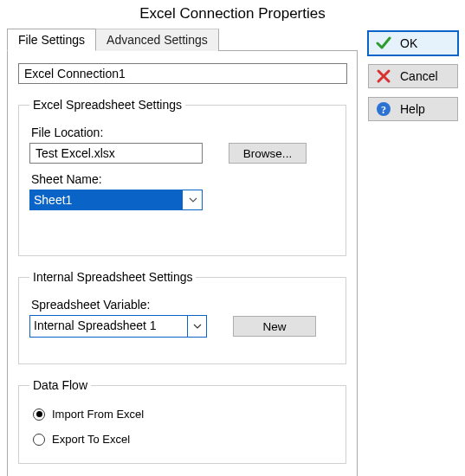  I want to click on spreadsheet-variable-dropdown: Internal Spreadsheet 1, so click(118, 326).